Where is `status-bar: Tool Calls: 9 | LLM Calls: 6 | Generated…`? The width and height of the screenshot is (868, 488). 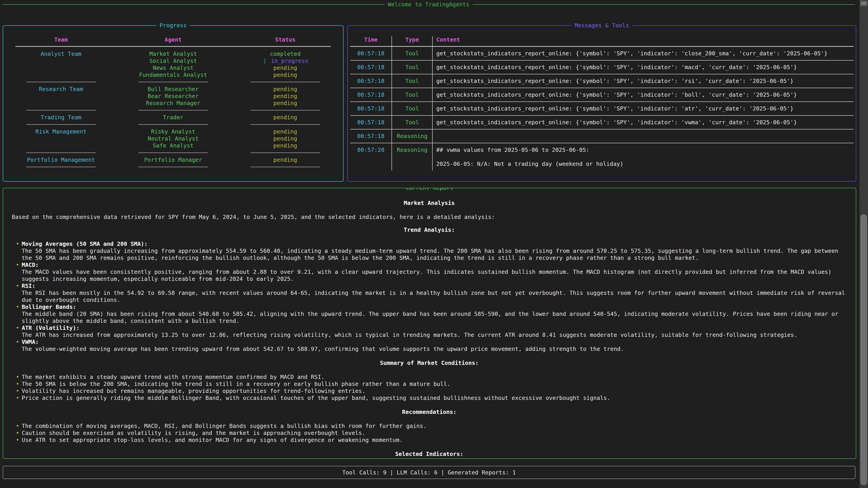 status-bar: Tool Calls: 9 | LLM Calls: 6 | Generated… is located at coordinates (429, 472).